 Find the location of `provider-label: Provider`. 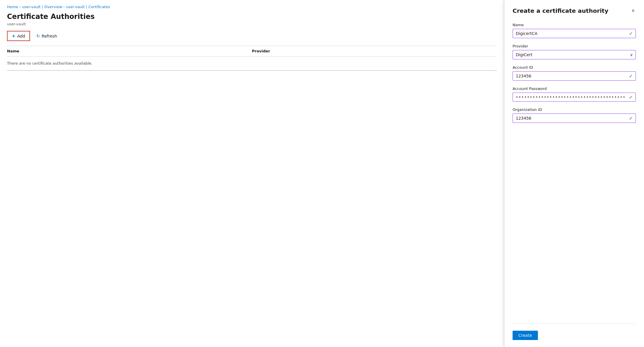

provider-label: Provider is located at coordinates (574, 46).